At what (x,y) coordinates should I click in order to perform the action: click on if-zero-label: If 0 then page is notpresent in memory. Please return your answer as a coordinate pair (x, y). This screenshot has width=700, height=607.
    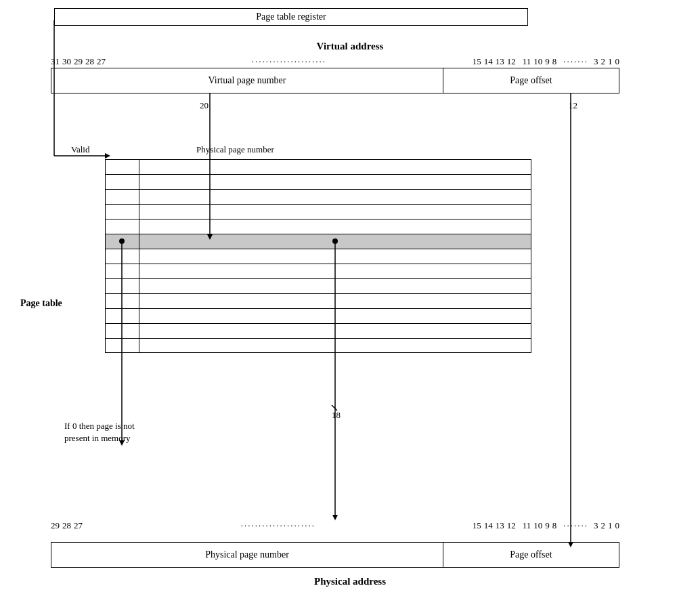
    Looking at the image, I should click on (100, 432).